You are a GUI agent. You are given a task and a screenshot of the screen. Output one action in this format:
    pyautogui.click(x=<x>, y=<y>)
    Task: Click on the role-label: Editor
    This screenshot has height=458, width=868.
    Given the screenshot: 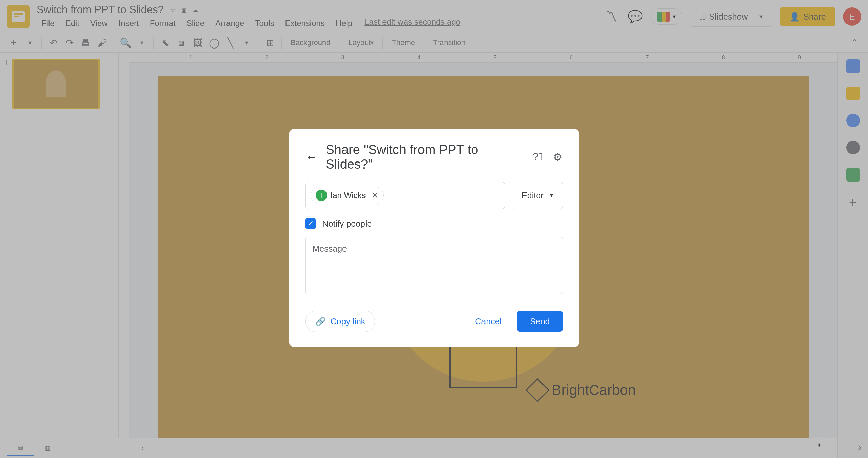 What is the action you would take?
    pyautogui.click(x=532, y=195)
    